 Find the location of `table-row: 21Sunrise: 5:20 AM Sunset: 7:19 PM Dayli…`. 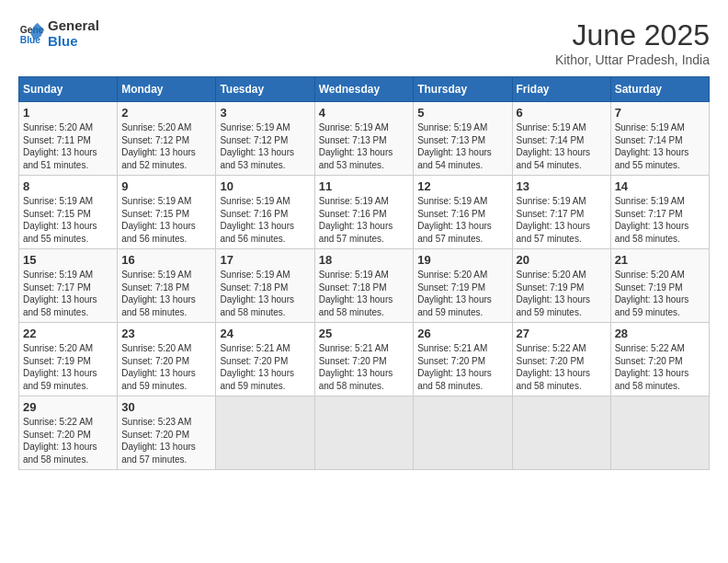

table-row: 21Sunrise: 5:20 AM Sunset: 7:19 PM Dayli… is located at coordinates (660, 286).